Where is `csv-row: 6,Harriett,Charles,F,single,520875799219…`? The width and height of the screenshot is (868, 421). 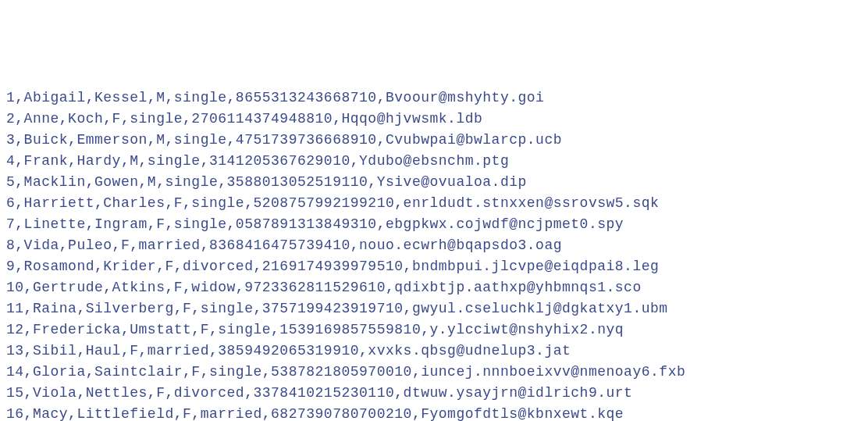 csv-row: 6,Harriett,Charles,F,single,520875799219… is located at coordinates (434, 203).